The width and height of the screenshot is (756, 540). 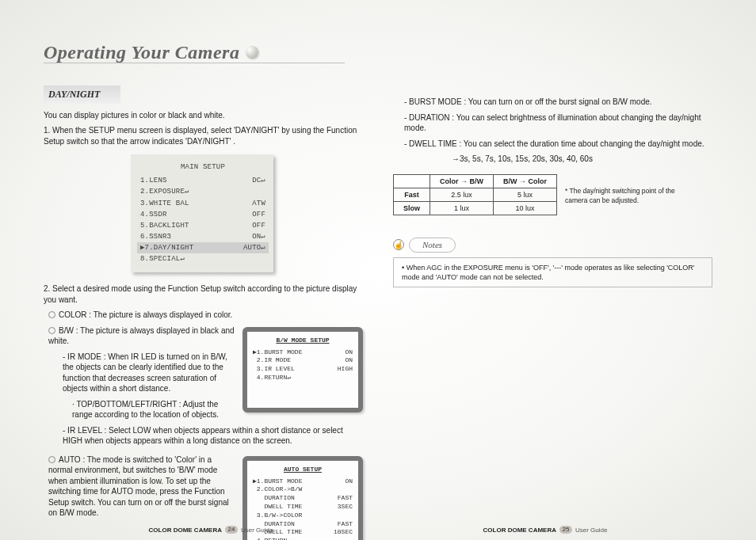 I want to click on page-title-text: Operating Your Camera, so click(x=141, y=52).